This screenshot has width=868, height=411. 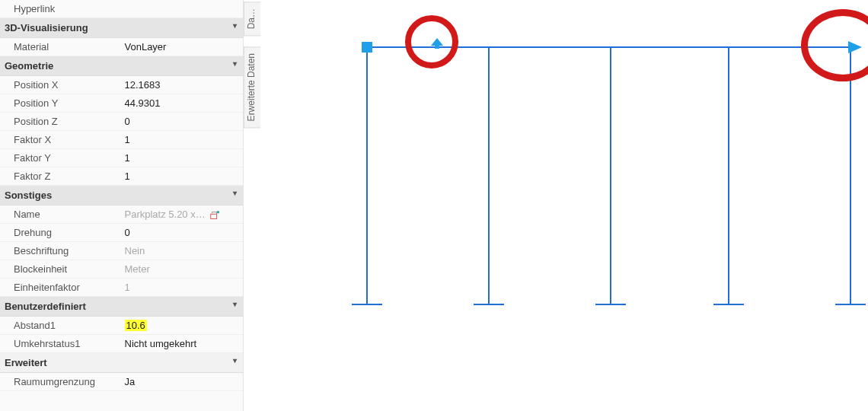 I want to click on section-title: Erweitert, so click(x=26, y=362).